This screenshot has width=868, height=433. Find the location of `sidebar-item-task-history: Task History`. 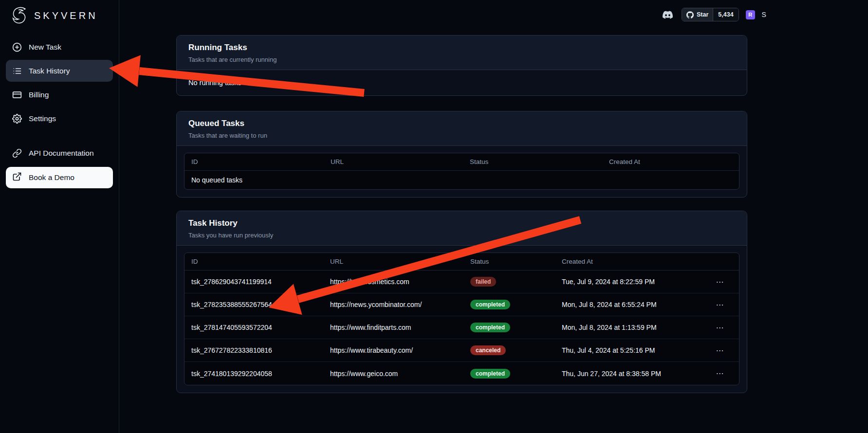

sidebar-item-task-history: Task History is located at coordinates (59, 71).